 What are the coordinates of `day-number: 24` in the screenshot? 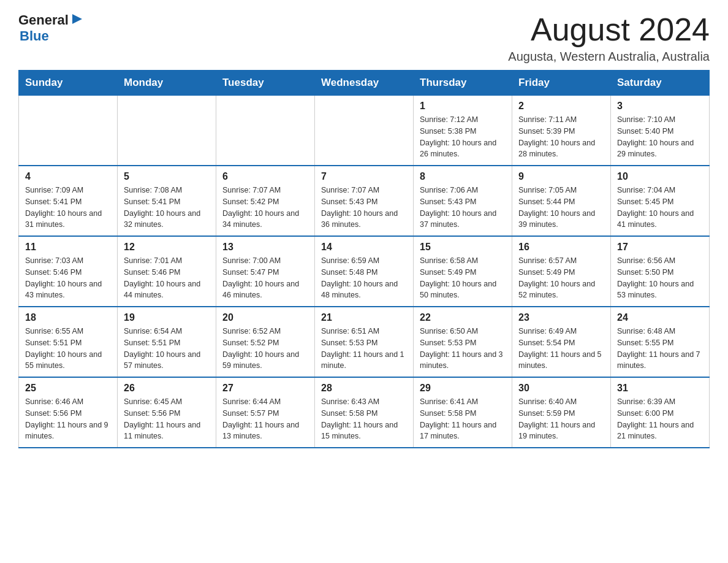 It's located at (660, 318).